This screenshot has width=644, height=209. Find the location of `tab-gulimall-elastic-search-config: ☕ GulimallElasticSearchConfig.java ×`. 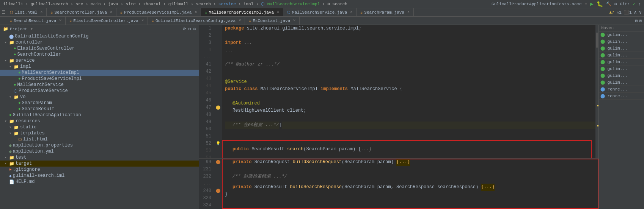

tab-gulimall-elastic-search-config: ☕ GulimallElasticSearchConfig.java × is located at coordinates (196, 21).